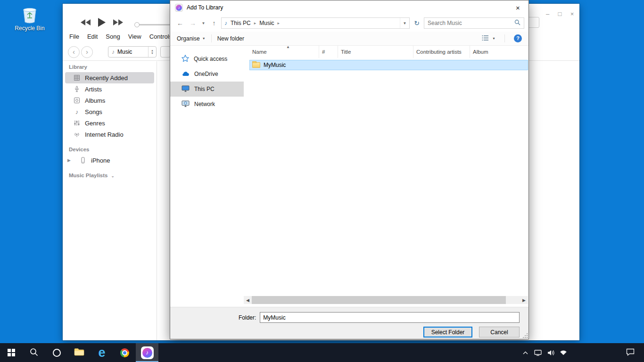 This screenshot has height=362, width=644. I want to click on sidebar-item-iphone: ▶ iPhone, so click(109, 160).